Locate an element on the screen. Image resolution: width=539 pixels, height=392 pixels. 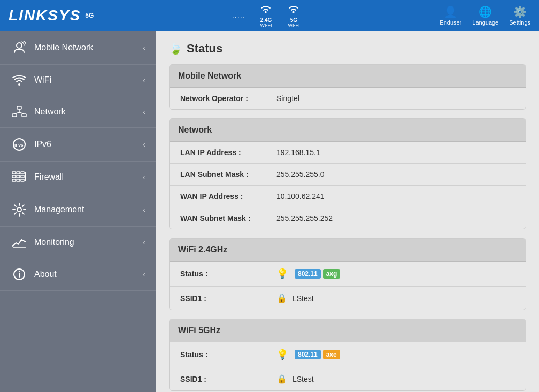
svg-text: IPv6 is located at coordinates (19, 145).